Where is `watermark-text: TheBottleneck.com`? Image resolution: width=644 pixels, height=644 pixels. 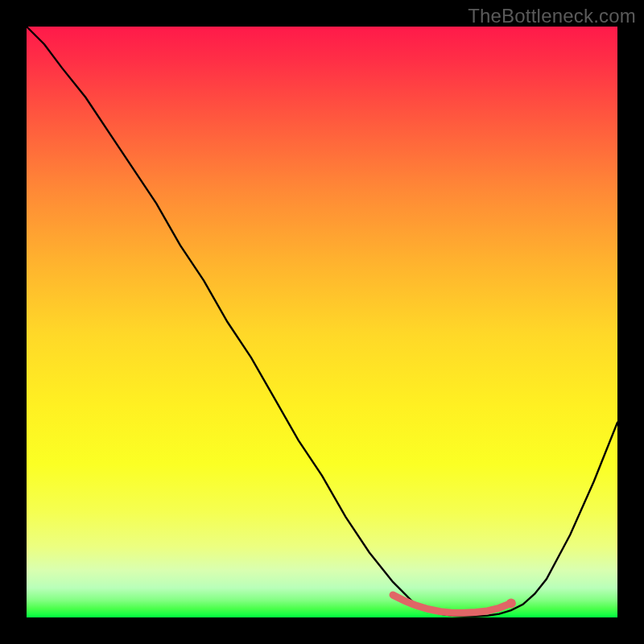
watermark-text: TheBottleneck.com is located at coordinates (552, 16).